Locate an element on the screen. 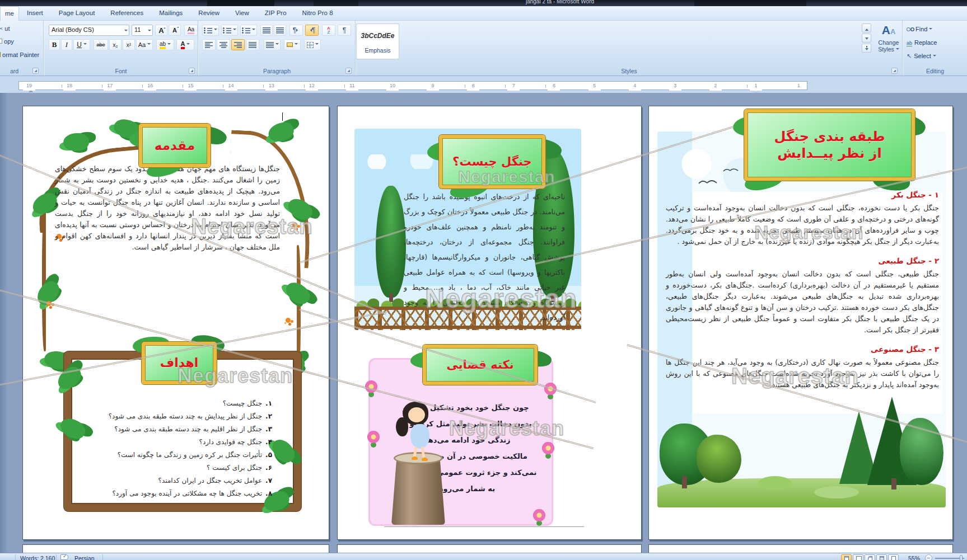 The height and width of the screenshot is (560, 967). print-layout-view-button is located at coordinates (847, 557).